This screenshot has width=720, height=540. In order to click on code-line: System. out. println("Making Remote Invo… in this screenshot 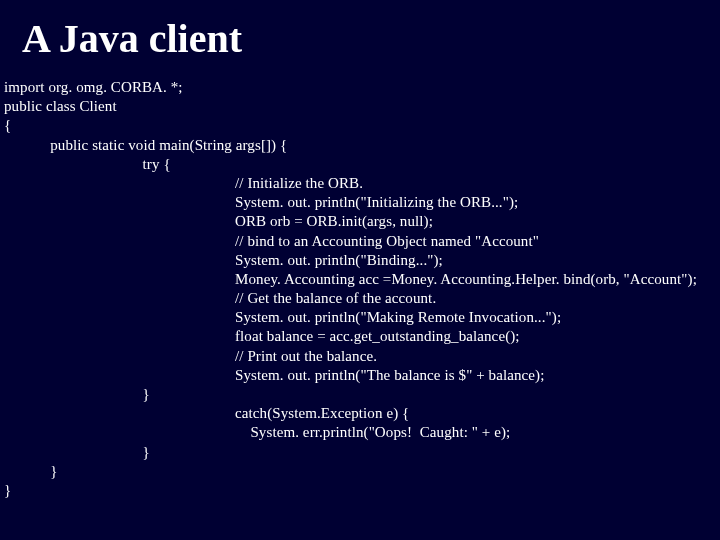, I will do `click(282, 317)`.